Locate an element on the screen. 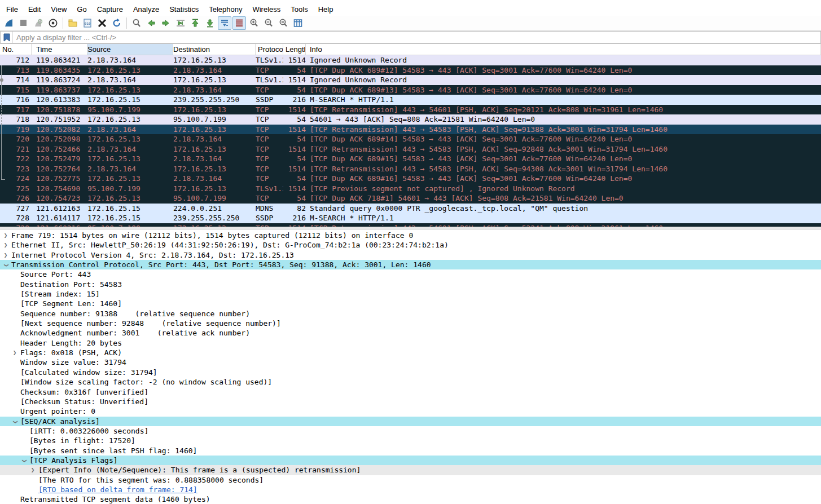 The image size is (821, 504). packet-cell-info: [TCP Retransmission] 443 → 54601 [PSH, A… is located at coordinates (563, 110).